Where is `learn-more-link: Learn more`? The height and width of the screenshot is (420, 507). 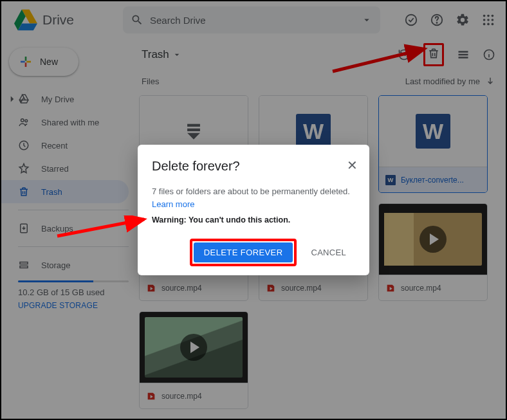
learn-more-link: Learn more is located at coordinates (173, 205).